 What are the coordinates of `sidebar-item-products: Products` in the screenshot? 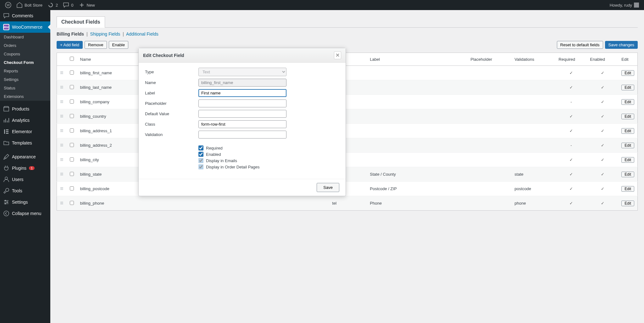 It's located at (25, 109).